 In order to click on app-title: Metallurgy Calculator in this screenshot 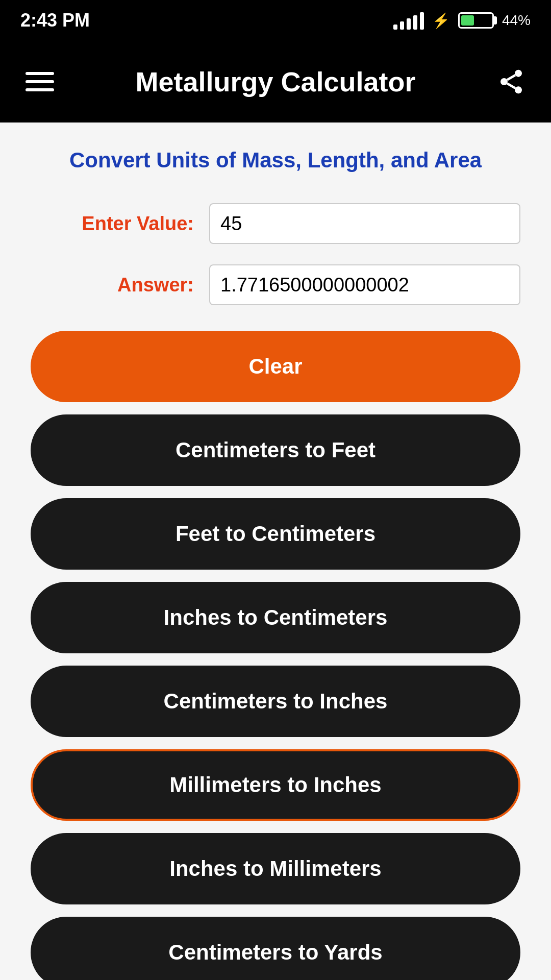, I will do `click(276, 82)`.